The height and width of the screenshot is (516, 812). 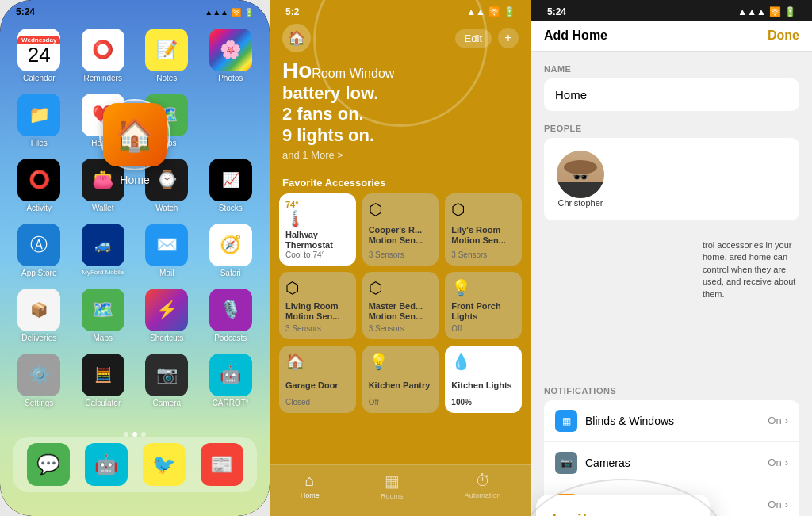 What do you see at coordinates (401, 230) in the screenshot?
I see `acc-coopers-room: ⬡ Cooper's R... Motion Sen... 3 Sensors` at bounding box center [401, 230].